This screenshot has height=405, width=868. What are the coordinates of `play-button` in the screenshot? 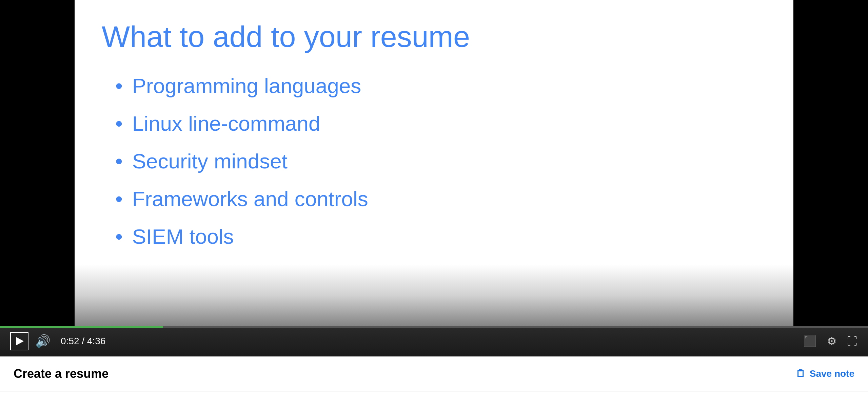 It's located at (19, 341).